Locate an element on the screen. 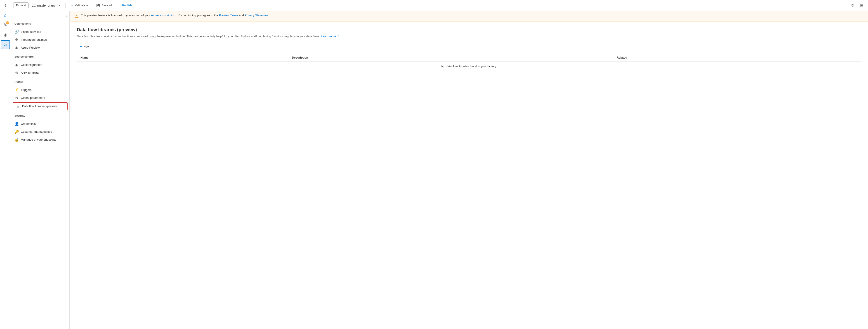 The width and height of the screenshot is (868, 329). linked-services-label: Linked services is located at coordinates (31, 32).